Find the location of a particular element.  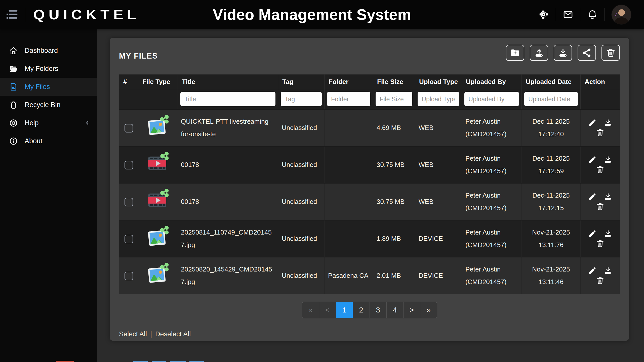

selection-links: Select All | Deselect All is located at coordinates (369, 334).